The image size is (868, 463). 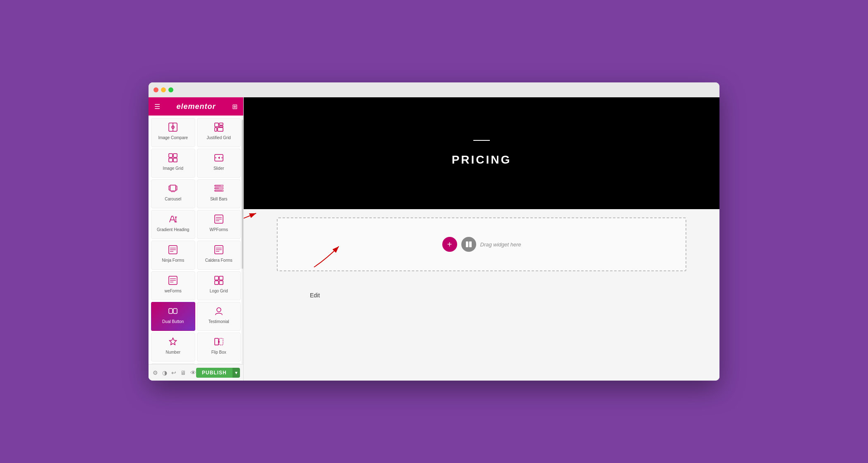 I want to click on widget-item-justified-grid: Justified Grid, so click(x=219, y=133).